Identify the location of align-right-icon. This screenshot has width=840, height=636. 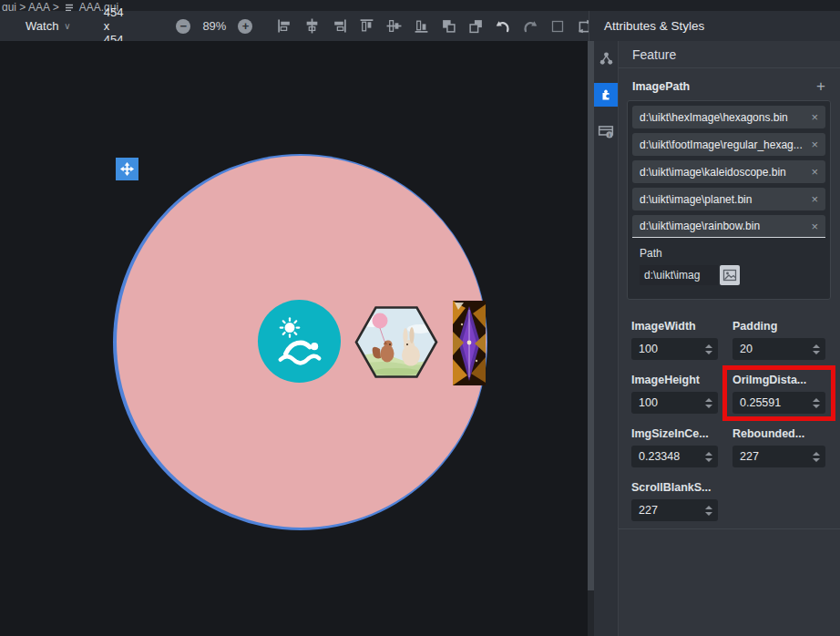
(339, 26).